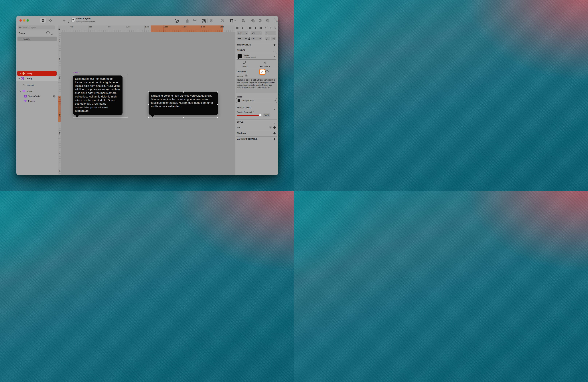  What do you see at coordinates (37, 73) in the screenshot?
I see `layer-row-tooltip-instance: Tooltip` at bounding box center [37, 73].